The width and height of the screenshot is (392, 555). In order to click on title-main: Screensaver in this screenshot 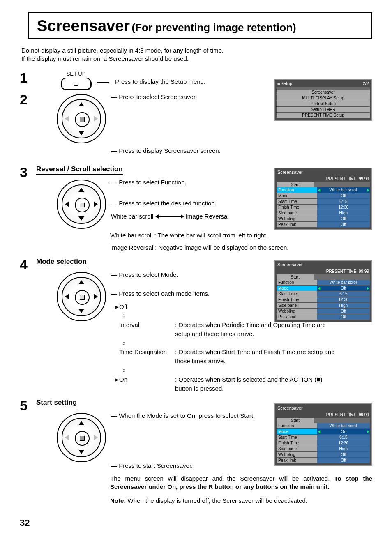, I will do `click(83, 26)`.